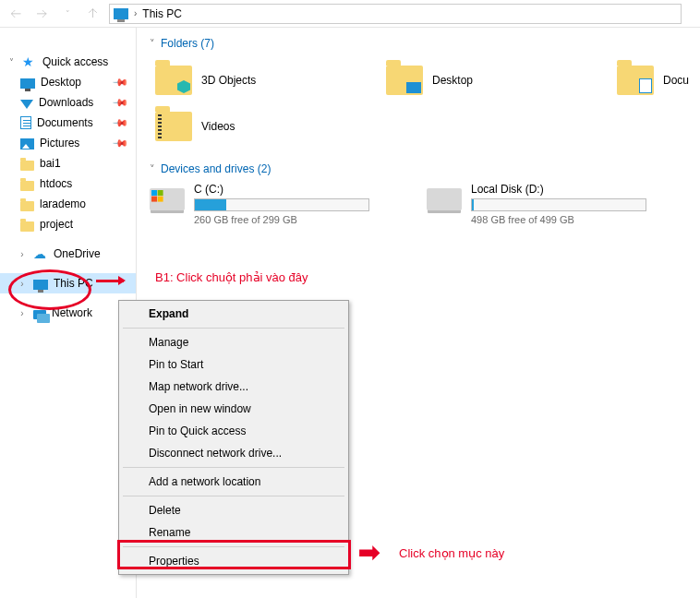 Image resolution: width=700 pixels, height=598 pixels. What do you see at coordinates (369, 552) in the screenshot?
I see `annotation-arrow-right: ➡` at bounding box center [369, 552].